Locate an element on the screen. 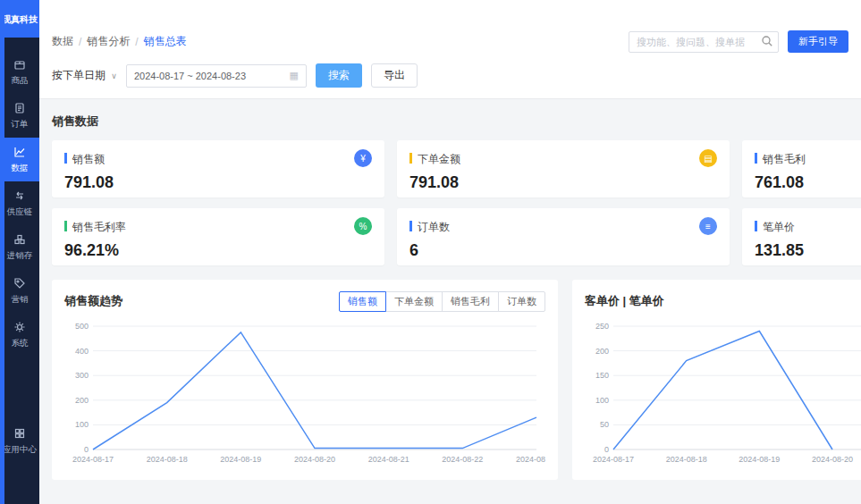 The height and width of the screenshot is (504, 861). sidebar-item-supply-chain: 供应链 is located at coordinates (20, 204).